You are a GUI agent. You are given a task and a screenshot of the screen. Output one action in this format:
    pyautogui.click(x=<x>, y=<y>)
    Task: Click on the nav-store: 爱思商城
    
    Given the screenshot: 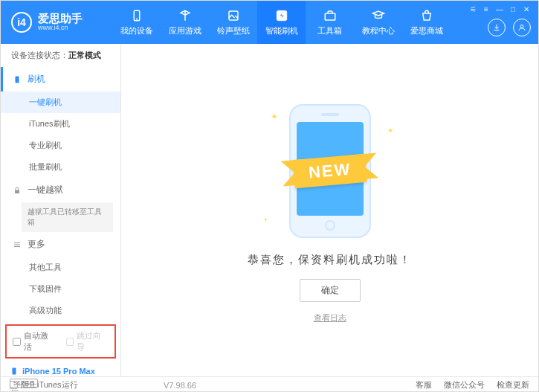 What is the action you would take?
    pyautogui.click(x=427, y=22)
    